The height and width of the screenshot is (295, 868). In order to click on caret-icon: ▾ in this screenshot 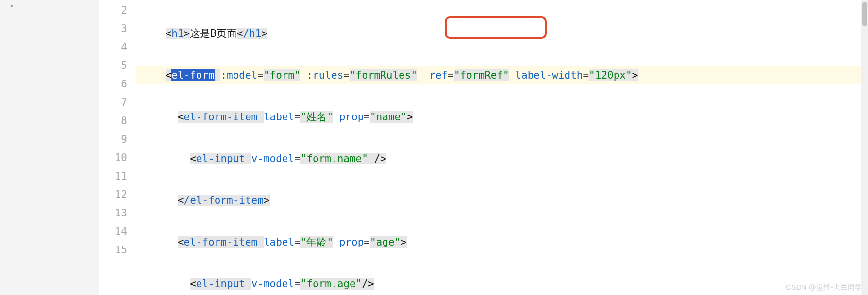, I will do `click(50, 6)`.